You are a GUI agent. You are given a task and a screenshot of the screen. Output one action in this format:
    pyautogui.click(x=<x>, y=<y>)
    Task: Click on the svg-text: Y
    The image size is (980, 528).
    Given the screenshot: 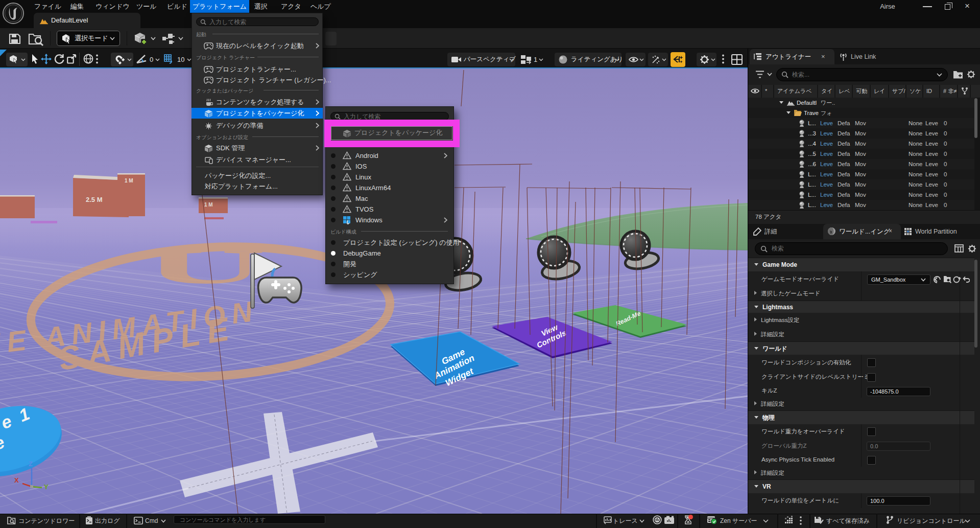 What is the action you would take?
    pyautogui.click(x=46, y=487)
    